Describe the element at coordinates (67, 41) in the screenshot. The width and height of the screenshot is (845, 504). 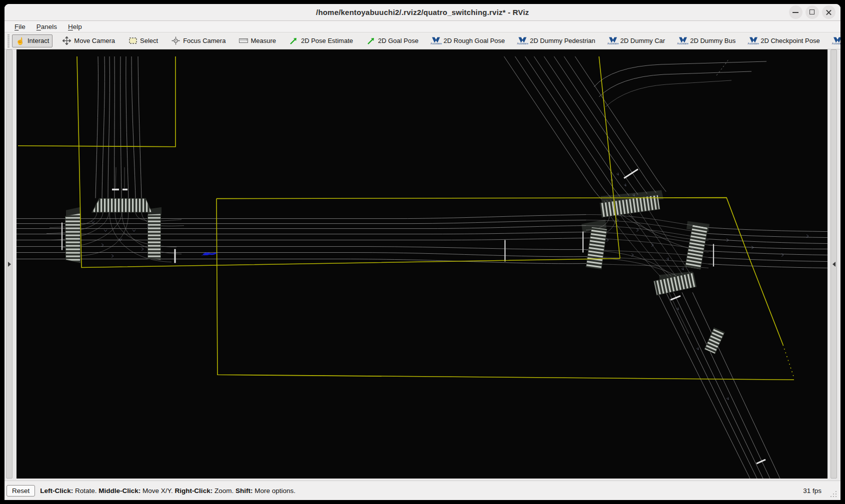
I see `move-camera-icon` at that location.